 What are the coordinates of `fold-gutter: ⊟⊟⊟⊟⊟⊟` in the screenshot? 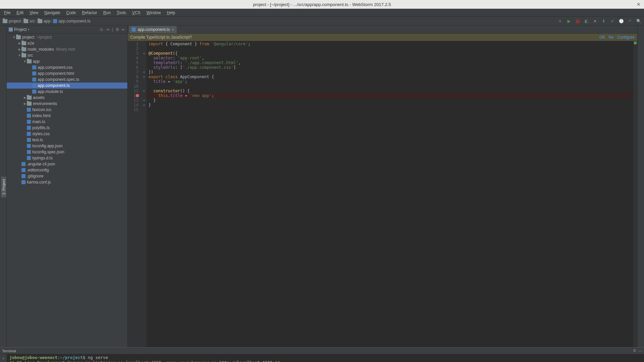 It's located at (144, 194).